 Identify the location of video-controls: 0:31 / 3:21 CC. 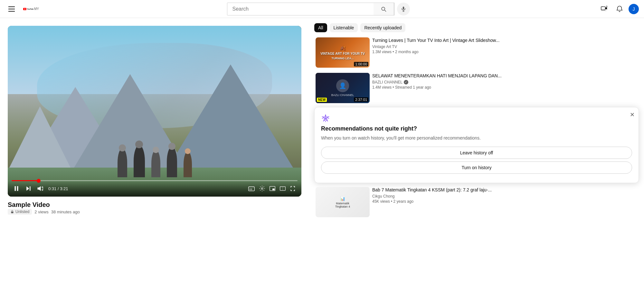
(155, 189).